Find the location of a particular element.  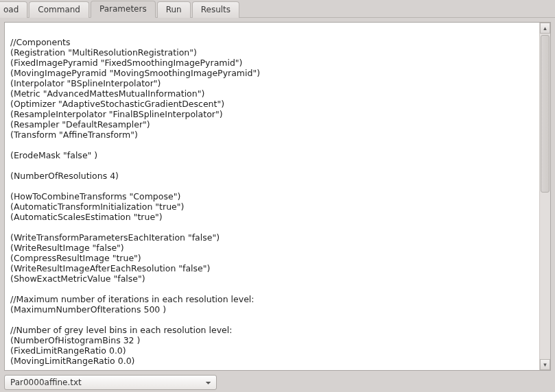

chevron-down-icon: ⏷ is located at coordinates (209, 382).